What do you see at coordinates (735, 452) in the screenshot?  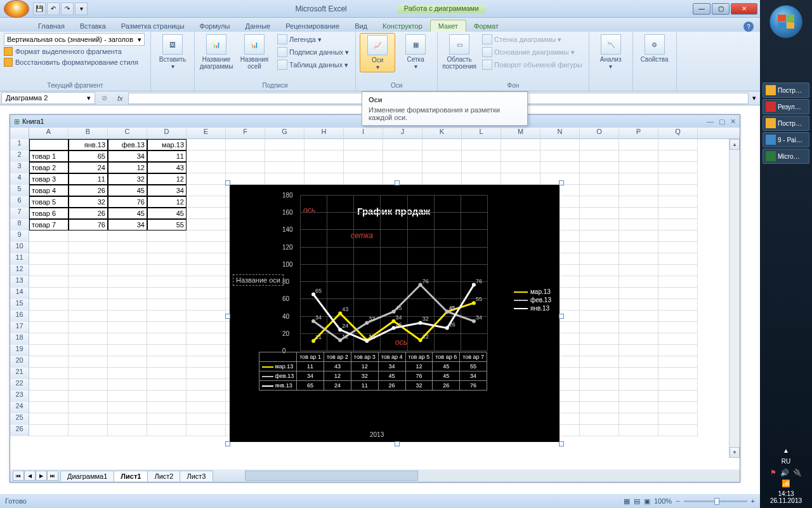 I see `scroll-down-icon: ▼` at bounding box center [735, 452].